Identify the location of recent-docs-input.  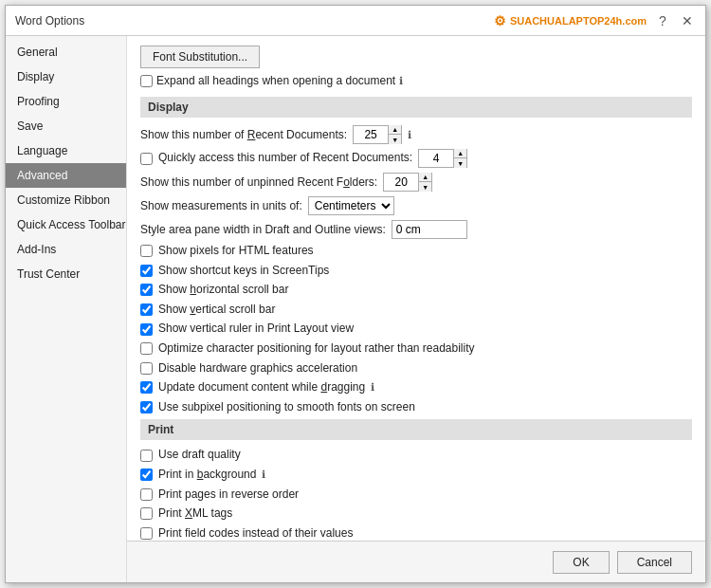
(371, 135).